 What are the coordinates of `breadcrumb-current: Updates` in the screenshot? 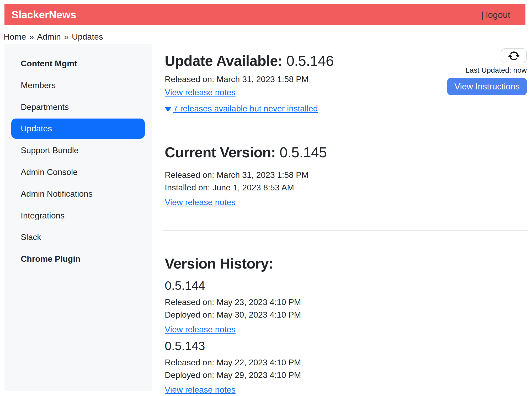 It's located at (88, 37).